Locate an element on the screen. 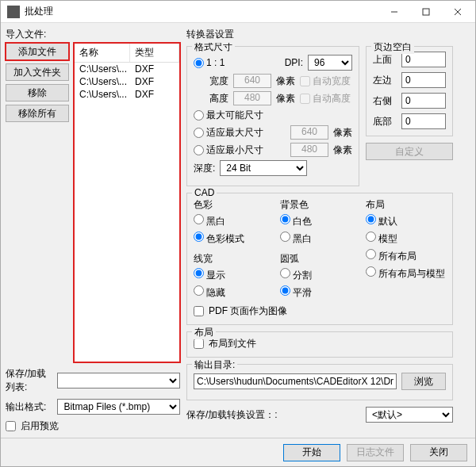  depth-select: 24 Bit is located at coordinates (263, 168).